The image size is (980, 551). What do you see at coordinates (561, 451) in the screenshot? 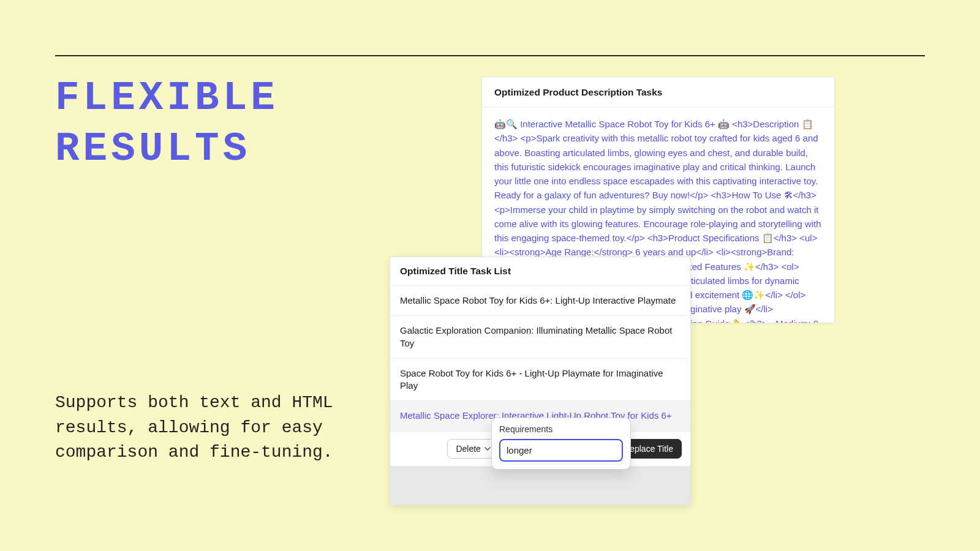
I see `requirements-input` at bounding box center [561, 451].